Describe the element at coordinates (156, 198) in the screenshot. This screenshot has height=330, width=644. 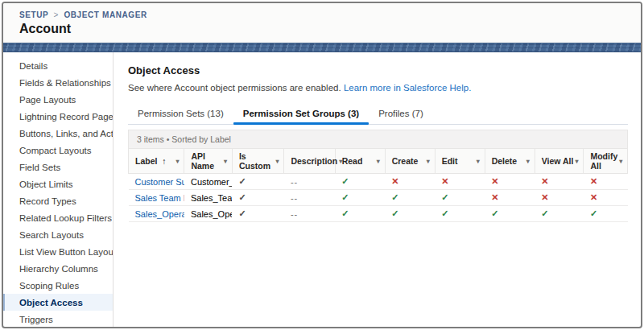
I see `cell-label: Sales Team Me...` at that location.